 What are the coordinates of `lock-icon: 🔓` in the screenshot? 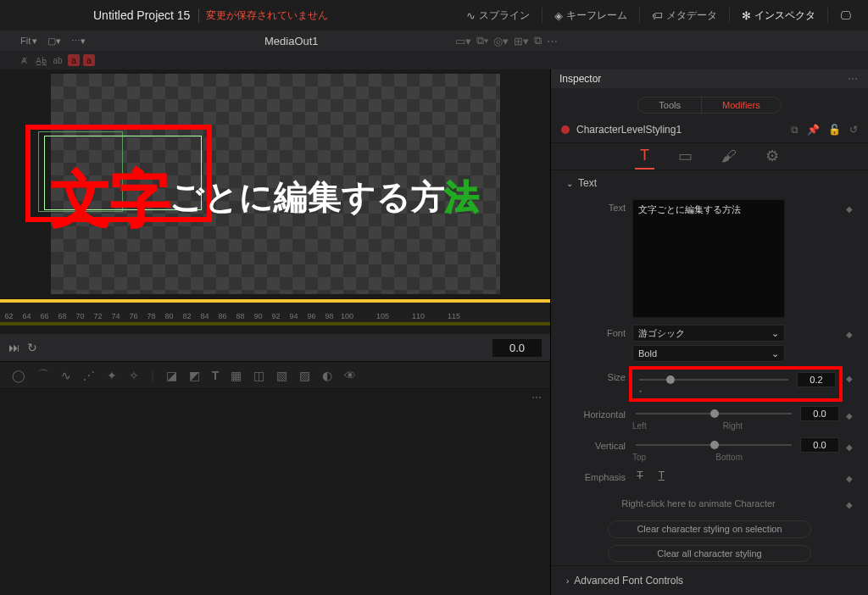 It's located at (834, 130).